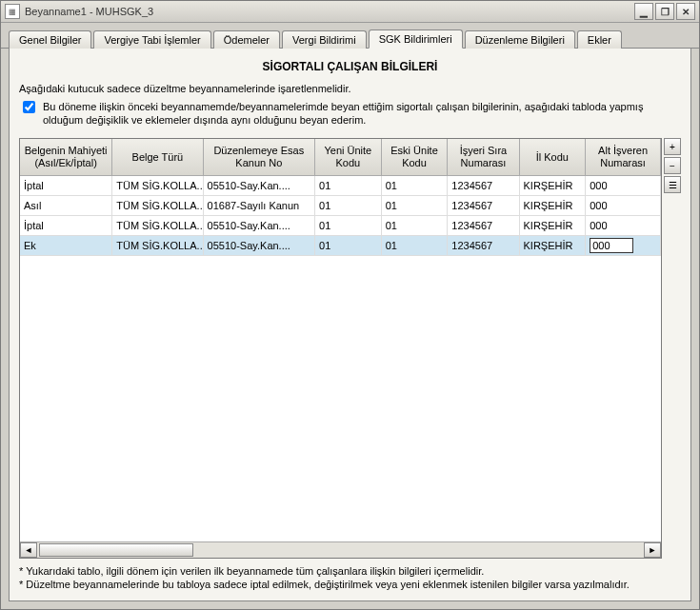  I want to click on col-alt-isveren: Alt İşveren Numarası, so click(623, 157).